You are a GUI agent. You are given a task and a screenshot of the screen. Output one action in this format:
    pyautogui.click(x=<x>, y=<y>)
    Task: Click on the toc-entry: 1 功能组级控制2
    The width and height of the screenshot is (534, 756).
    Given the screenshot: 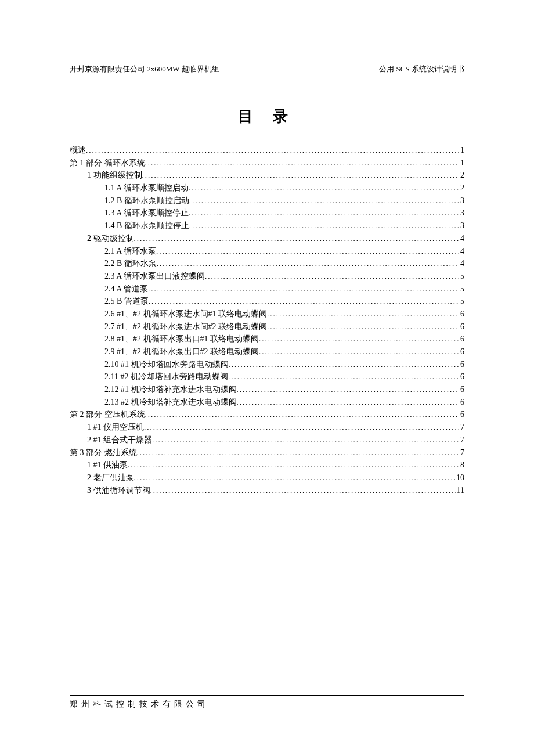 What is the action you would take?
    pyautogui.click(x=267, y=175)
    